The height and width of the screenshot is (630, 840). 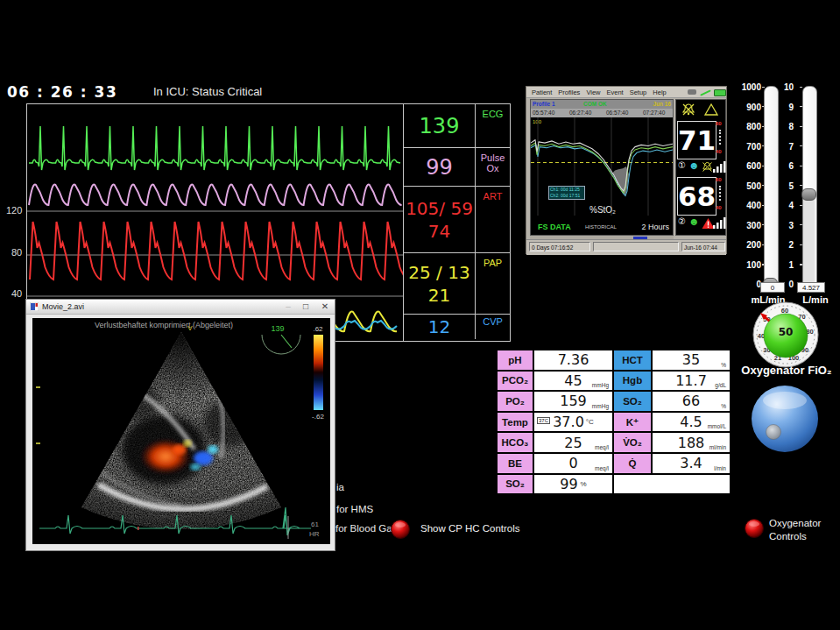 I want to click on echo-hr-value: 61, so click(x=315, y=524).